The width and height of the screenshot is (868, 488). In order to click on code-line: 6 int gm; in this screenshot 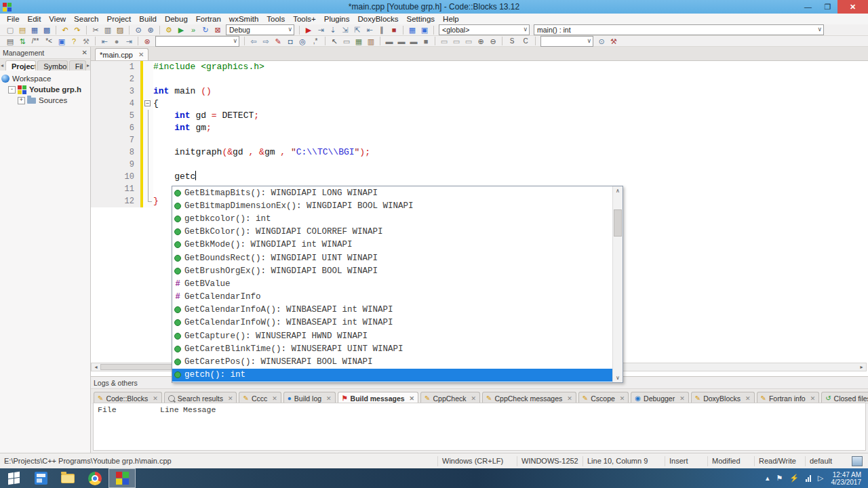, I will do `click(479, 128)`.